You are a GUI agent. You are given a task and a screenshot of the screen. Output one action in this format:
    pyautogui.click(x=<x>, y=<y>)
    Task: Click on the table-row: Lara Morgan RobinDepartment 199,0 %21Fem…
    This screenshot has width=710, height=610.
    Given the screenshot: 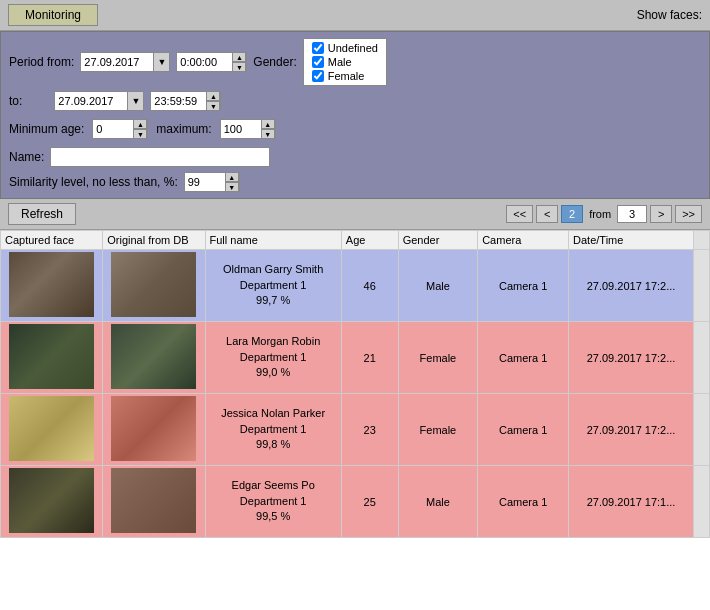 What is the action you would take?
    pyautogui.click(x=356, y=358)
    